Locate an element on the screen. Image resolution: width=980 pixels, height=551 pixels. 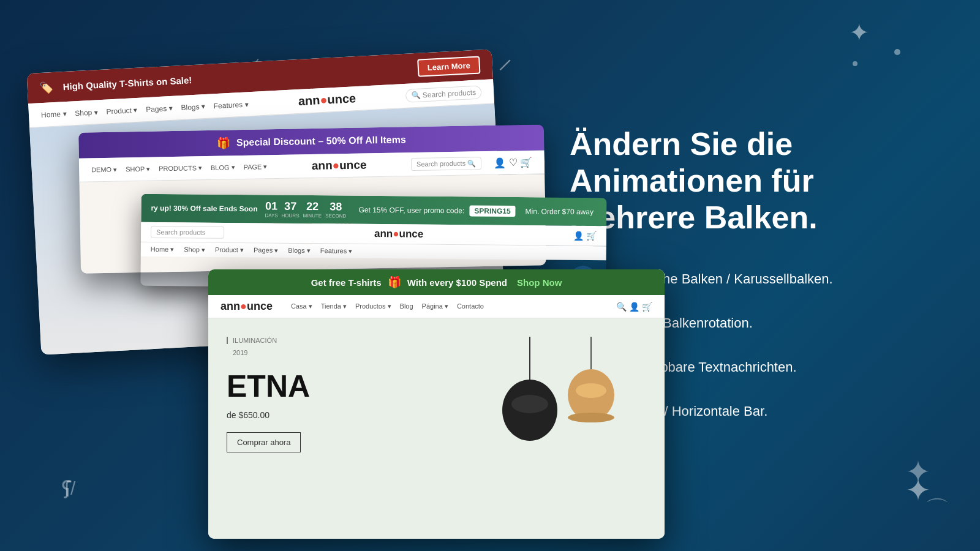
mockup3-promo-code: SPRING15 is located at coordinates (492, 211).